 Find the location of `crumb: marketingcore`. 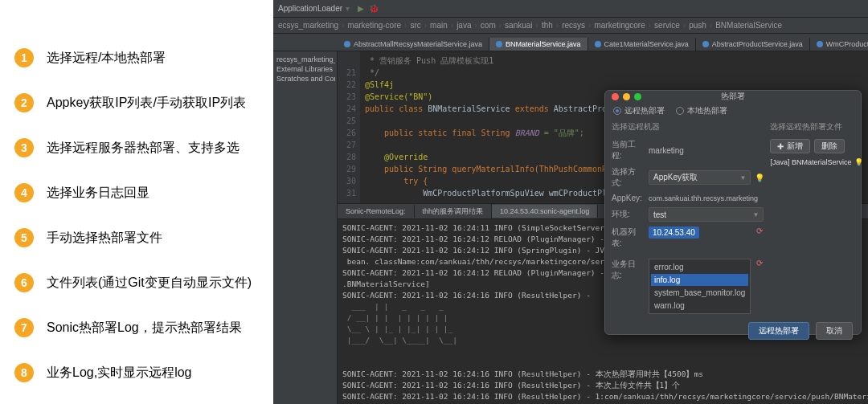

crumb: marketingcore is located at coordinates (622, 26).